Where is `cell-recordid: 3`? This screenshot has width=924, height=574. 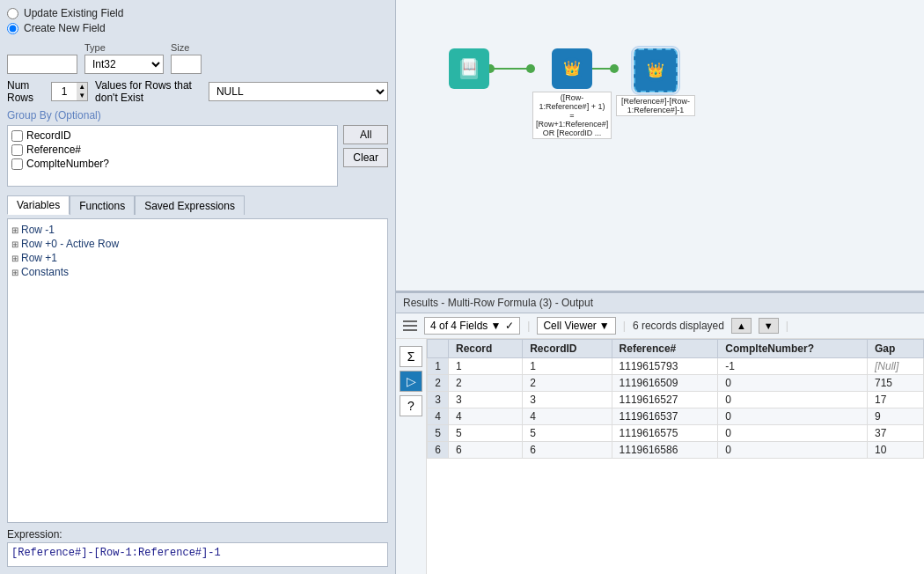 cell-recordid: 3 is located at coordinates (567, 400).